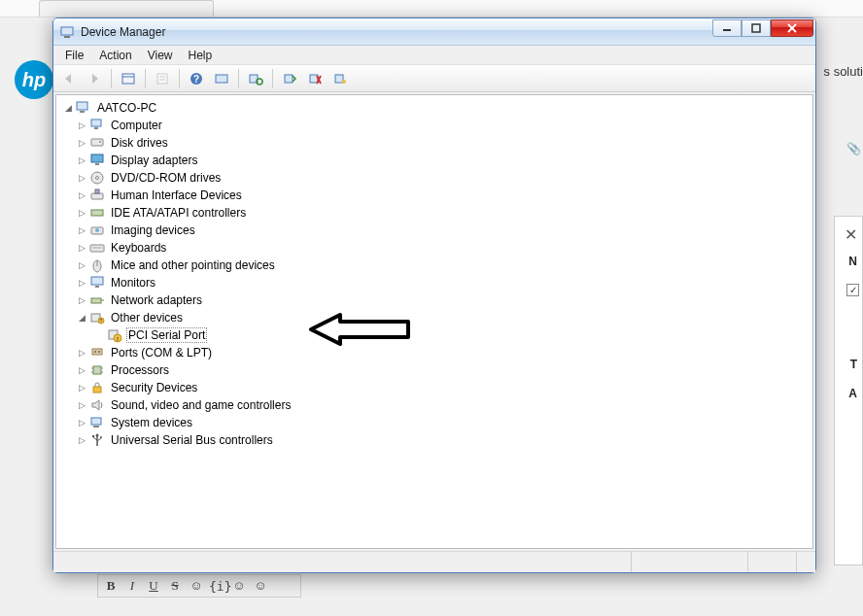 Image resolution: width=863 pixels, height=616 pixels. What do you see at coordinates (443, 265) in the screenshot?
I see `tree-item-mice: ▷ Mice and other pointing devices` at bounding box center [443, 265].